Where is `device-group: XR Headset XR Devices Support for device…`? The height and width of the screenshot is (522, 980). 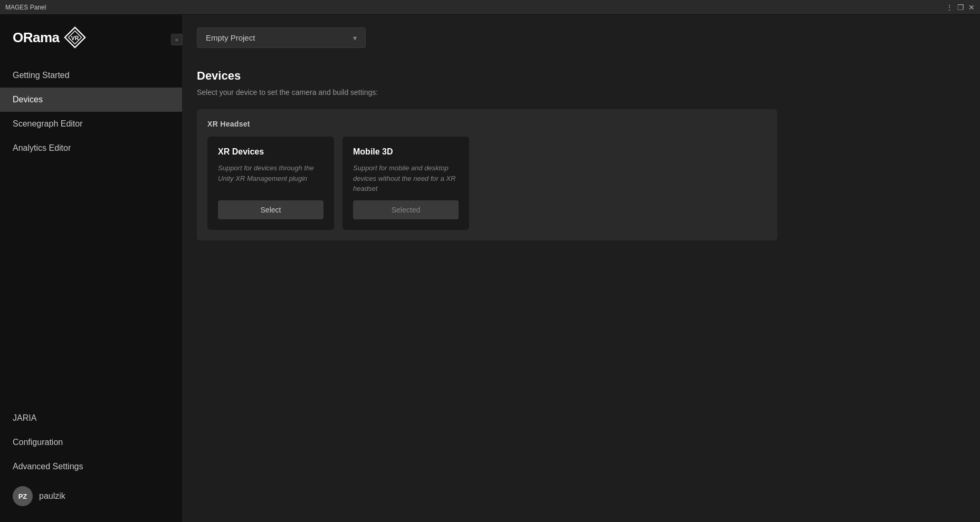
device-group: XR Headset XR Devices Support for device… is located at coordinates (487, 175).